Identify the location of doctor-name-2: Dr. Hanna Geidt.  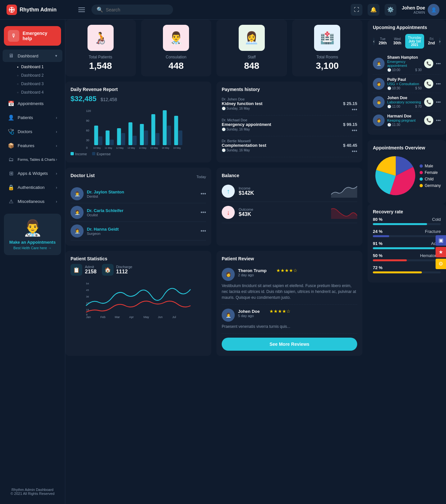
(142, 229).